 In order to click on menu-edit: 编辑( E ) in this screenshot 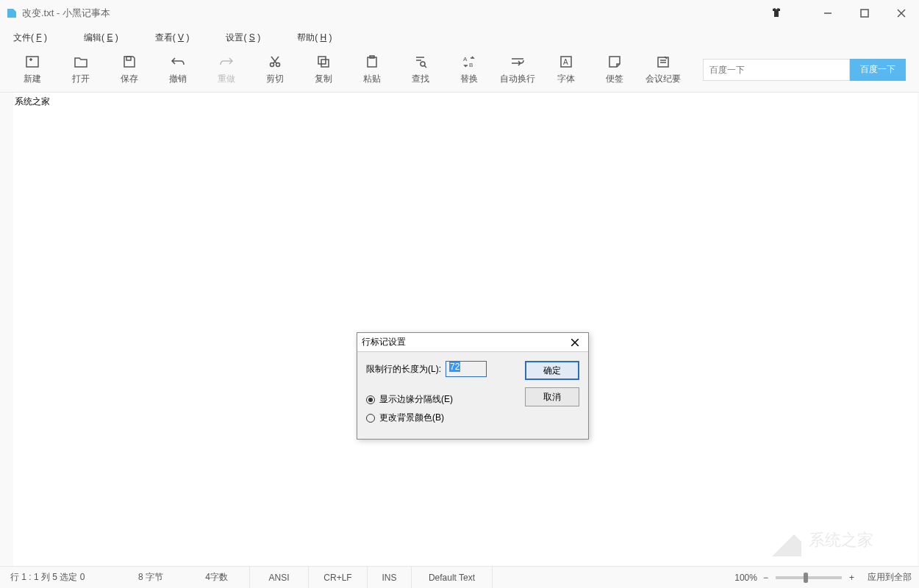, I will do `click(101, 38)`.